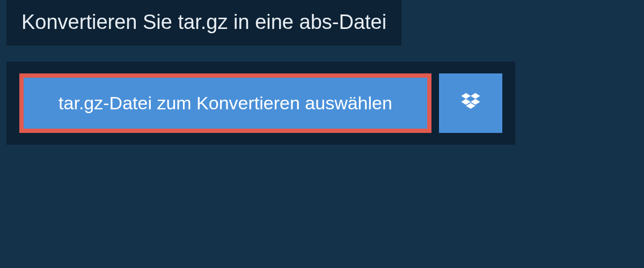 Image resolution: width=644 pixels, height=268 pixels. Describe the element at coordinates (471, 103) in the screenshot. I see `dropbox-button` at that location.